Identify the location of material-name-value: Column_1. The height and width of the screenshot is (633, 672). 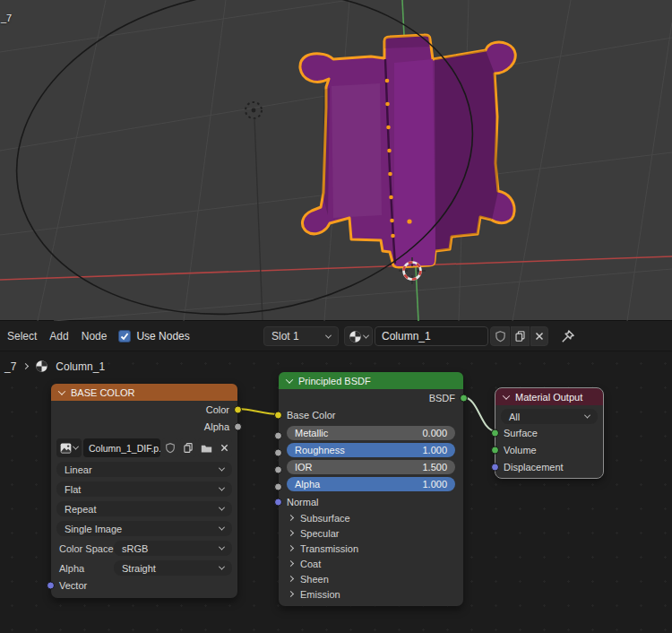
(407, 336).